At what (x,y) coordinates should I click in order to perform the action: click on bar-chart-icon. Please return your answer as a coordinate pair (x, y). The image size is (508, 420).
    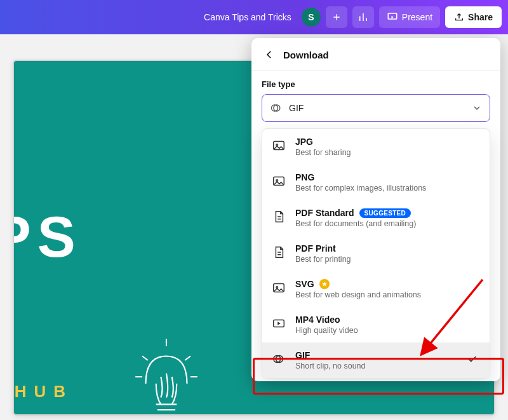
    Looking at the image, I should click on (363, 17).